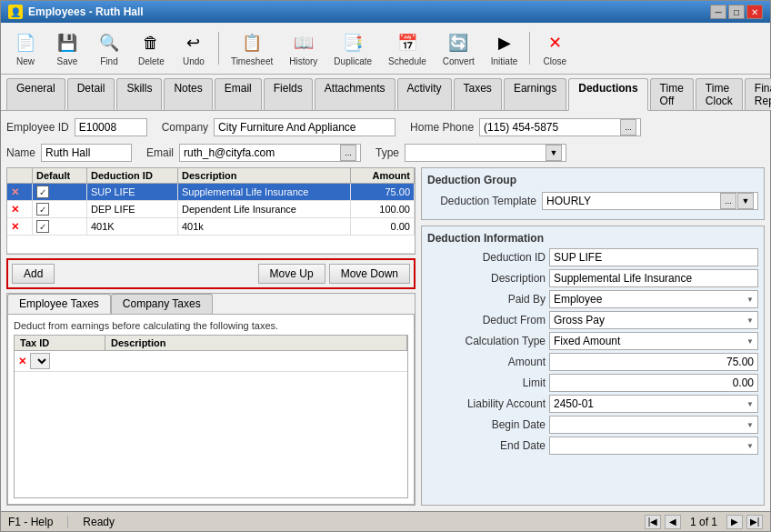 This screenshot has height=532, width=771. I want to click on table-row: ✕ ✓ SUP LIFE Supplemental Life Insurance…, so click(211, 193).